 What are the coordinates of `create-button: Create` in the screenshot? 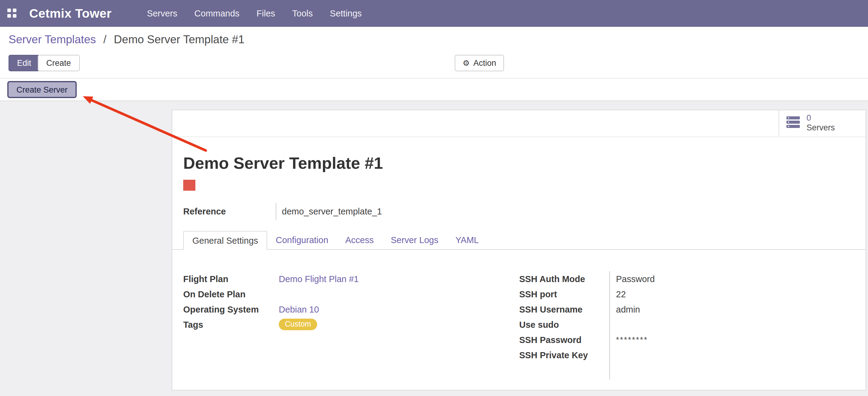 It's located at (59, 63).